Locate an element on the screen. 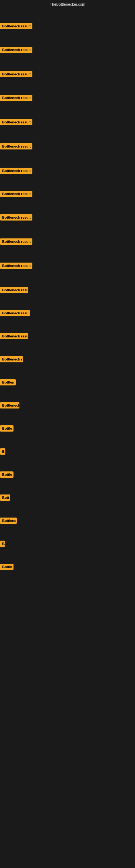 The height and width of the screenshot is (868, 135). bottleneck-label-21: Bott is located at coordinates (5, 498).